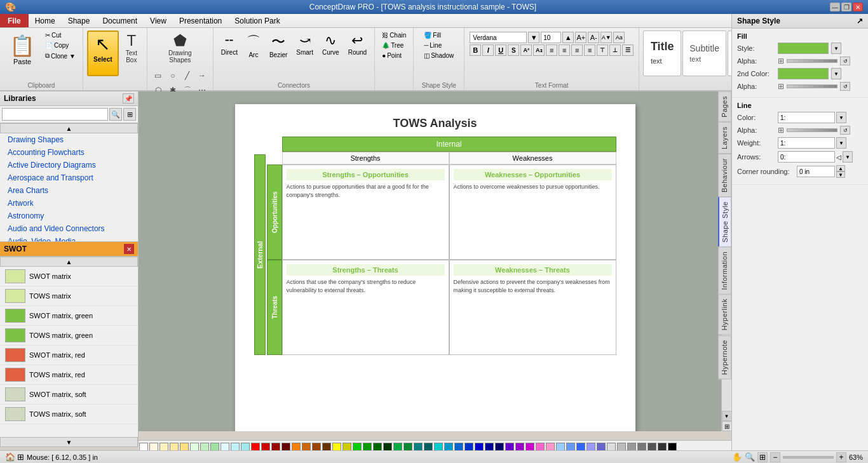 The height and width of the screenshot is (463, 868). Describe the element at coordinates (129, 249) in the screenshot. I see `swot-close-btn: ✕` at that location.